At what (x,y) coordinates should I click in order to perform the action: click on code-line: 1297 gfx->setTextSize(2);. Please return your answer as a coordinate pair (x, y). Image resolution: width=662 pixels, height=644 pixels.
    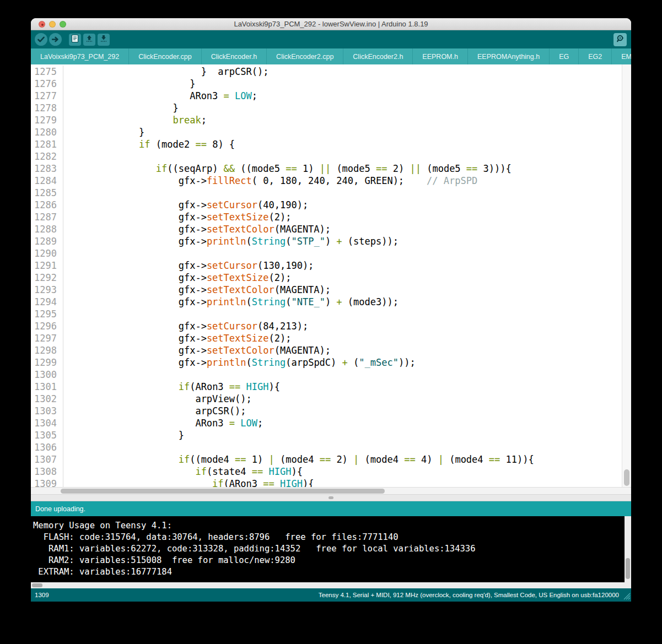
    Looking at the image, I should click on (331, 338).